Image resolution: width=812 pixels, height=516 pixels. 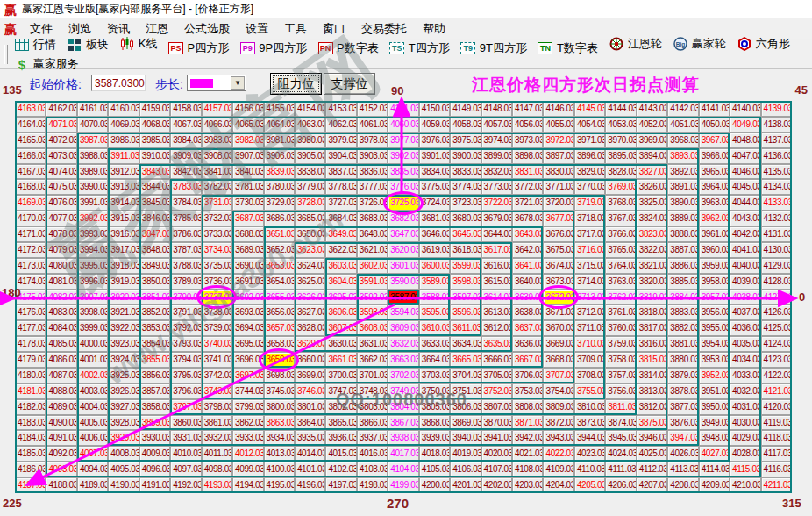 I want to click on menu-item-文件: 文件, so click(x=41, y=28).